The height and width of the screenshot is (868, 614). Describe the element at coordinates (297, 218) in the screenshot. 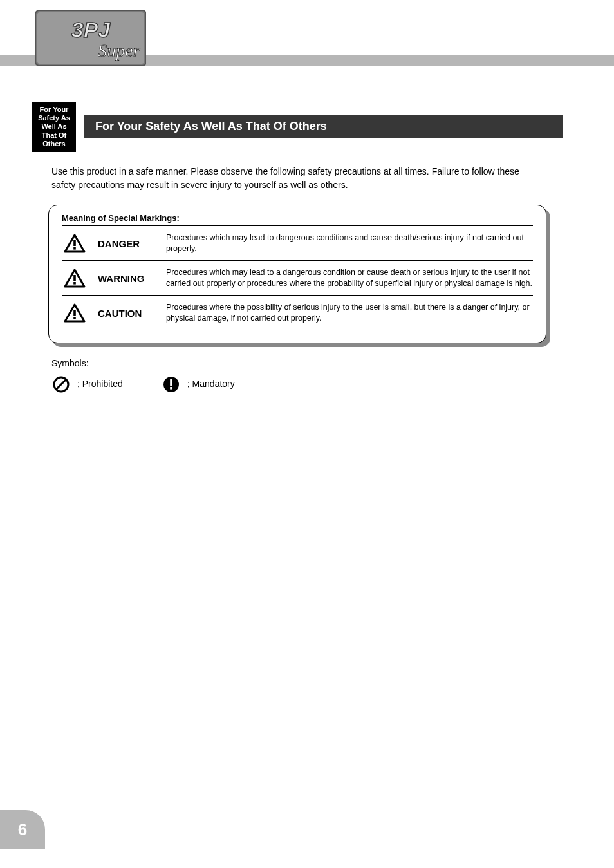

I see `safety-box-header: Meaning of Special Markings:` at that location.